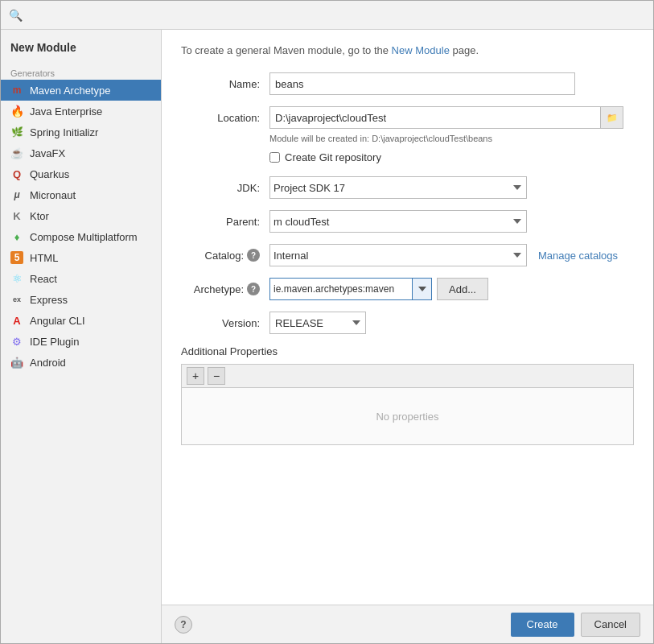  Describe the element at coordinates (50, 174) in the screenshot. I see `sidebar-item-label: Quarkus` at that location.